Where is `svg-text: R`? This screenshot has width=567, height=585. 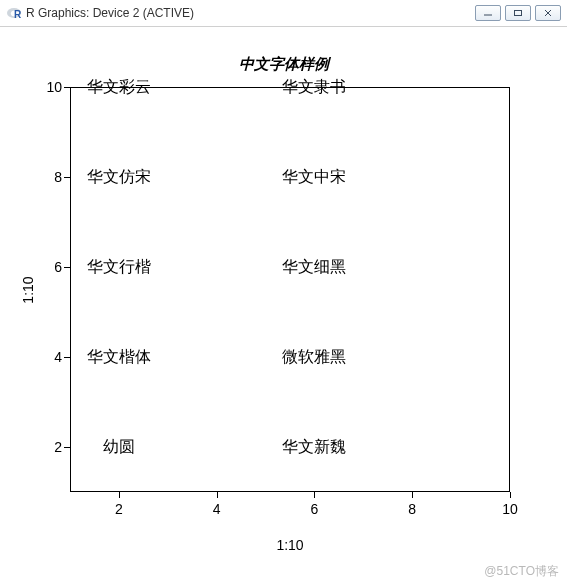
svg-text: R is located at coordinates (18, 14).